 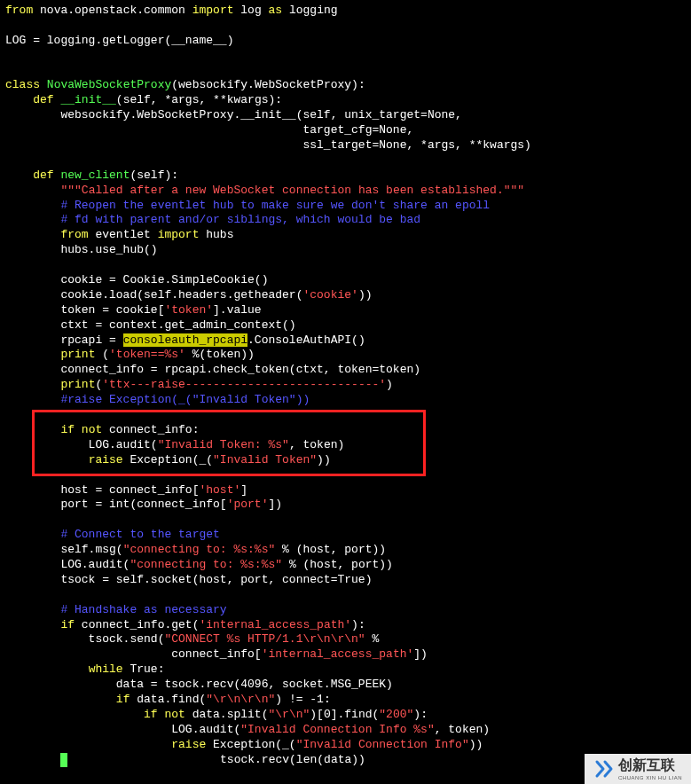 What do you see at coordinates (109, 85) in the screenshot?
I see `class-name: NovaWebSocketProxy` at bounding box center [109, 85].